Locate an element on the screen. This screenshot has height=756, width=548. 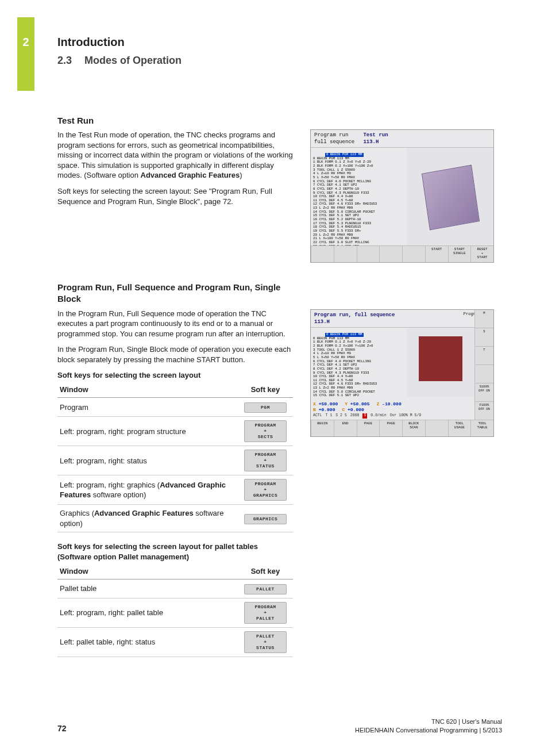
side-key-s100: S100% OFF ON is located at coordinates (484, 393).